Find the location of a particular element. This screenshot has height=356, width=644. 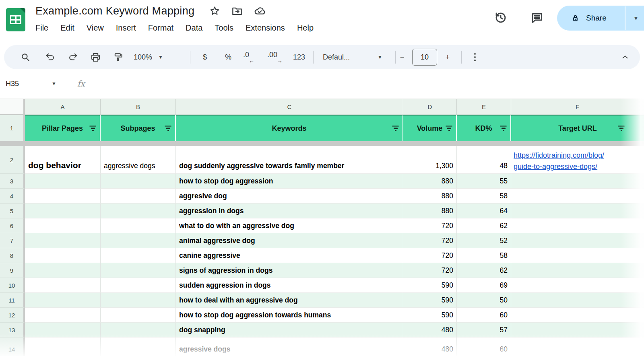

menu-item-format: Format is located at coordinates (161, 28).